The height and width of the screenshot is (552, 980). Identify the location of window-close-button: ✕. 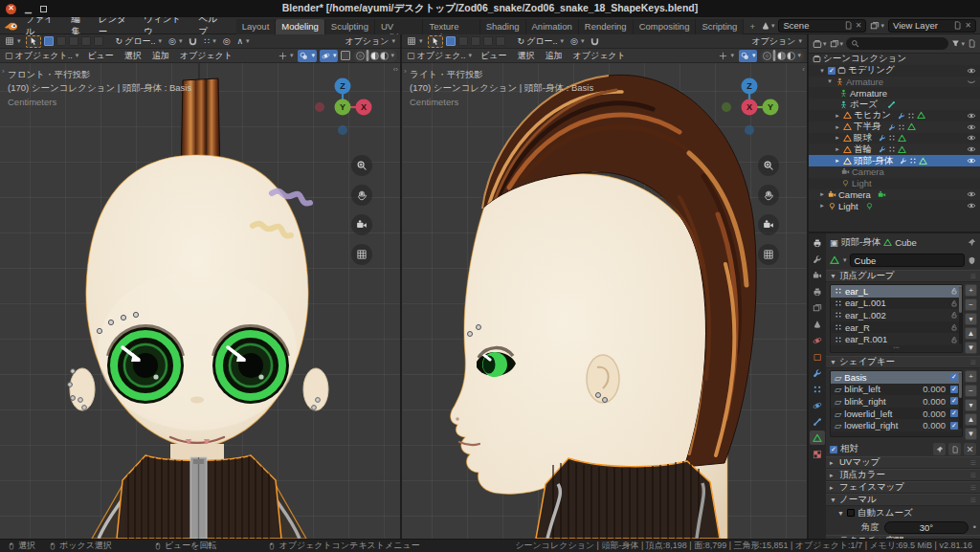
(11, 10).